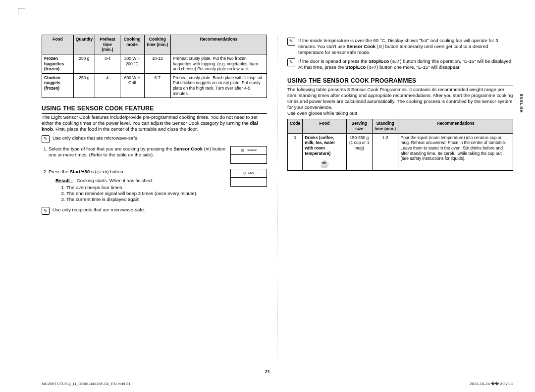  What do you see at coordinates (359, 152) in the screenshot?
I see `cell-size: 150-250 g (1 cup or 1 mug)` at bounding box center [359, 152].